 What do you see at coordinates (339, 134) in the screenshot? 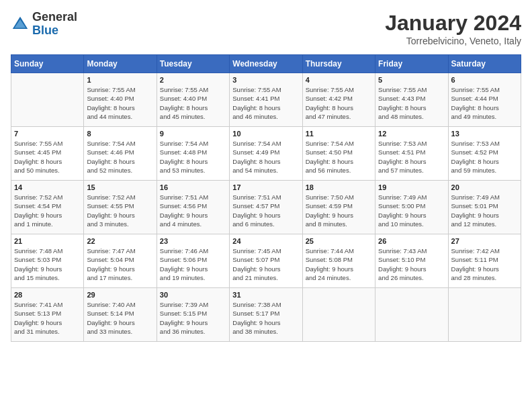
I see `day-number: 11` at bounding box center [339, 134].